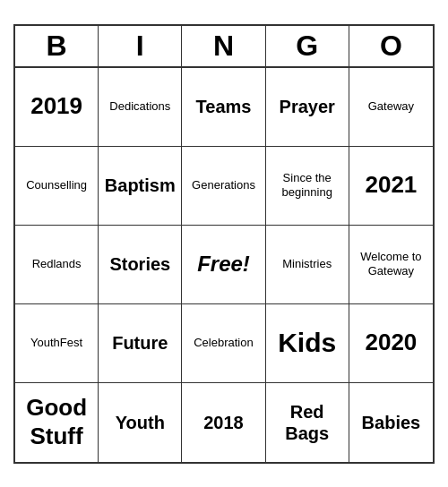  I want to click on cell-text: Celebration, so click(224, 343).